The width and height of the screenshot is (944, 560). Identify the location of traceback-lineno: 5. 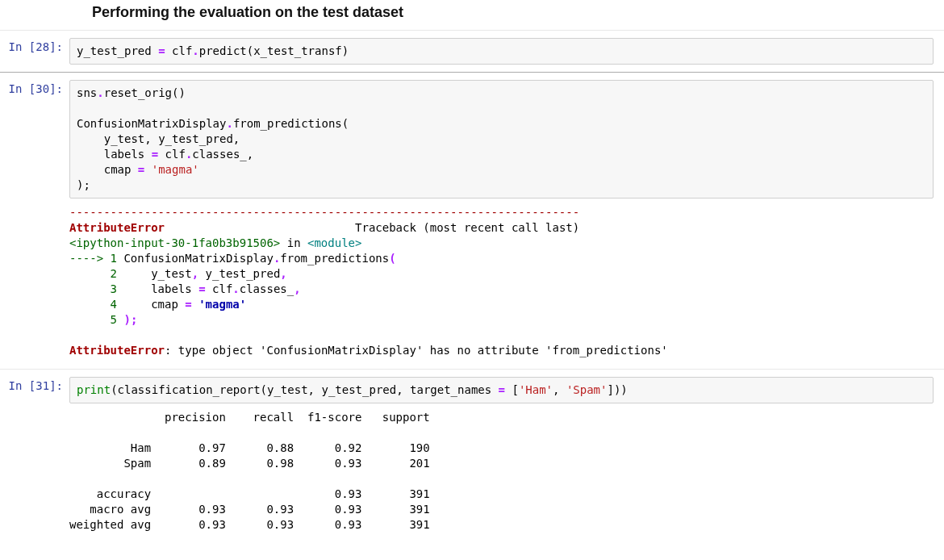
(94, 320).